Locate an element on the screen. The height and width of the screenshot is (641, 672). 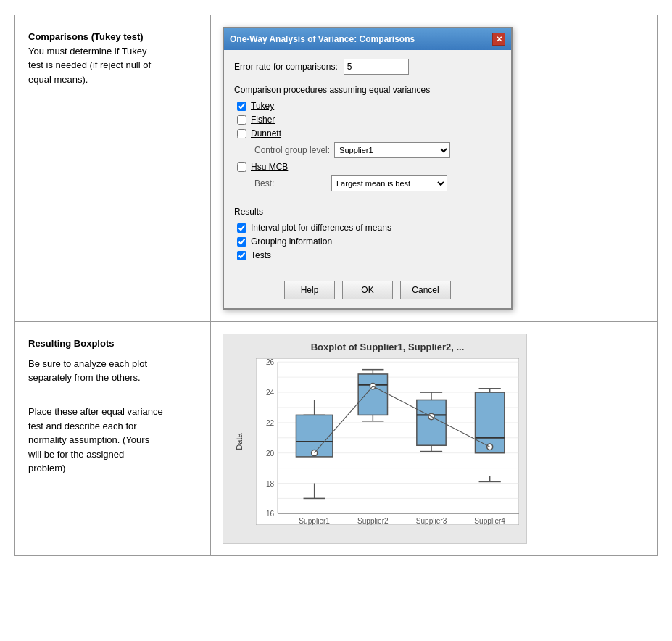
control-group-label: Control group level: is located at coordinates (292, 150).